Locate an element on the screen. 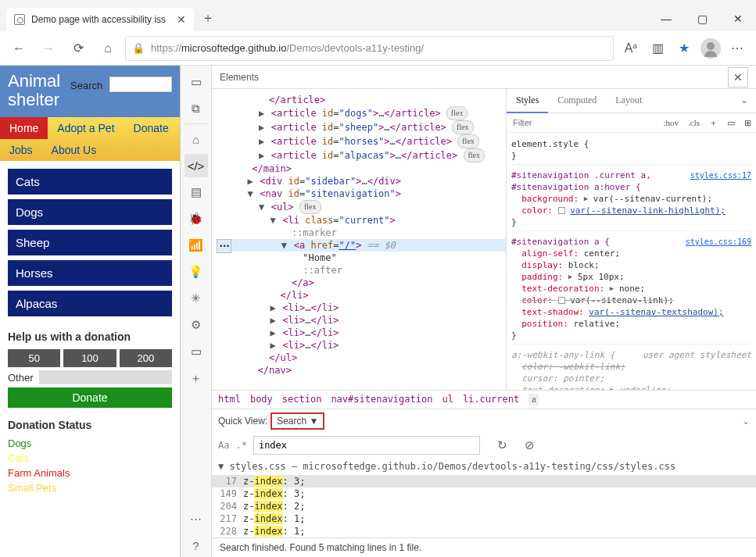 The height and width of the screenshot is (557, 756). breadcrumb: html body section nav#sitenavigation ul … is located at coordinates (484, 399).